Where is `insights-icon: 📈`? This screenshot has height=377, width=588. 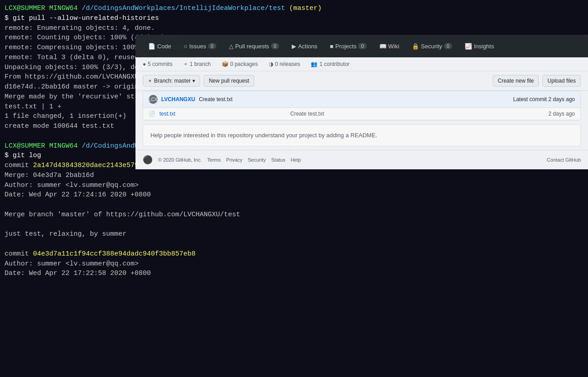
insights-icon: 📈 is located at coordinates (468, 46).